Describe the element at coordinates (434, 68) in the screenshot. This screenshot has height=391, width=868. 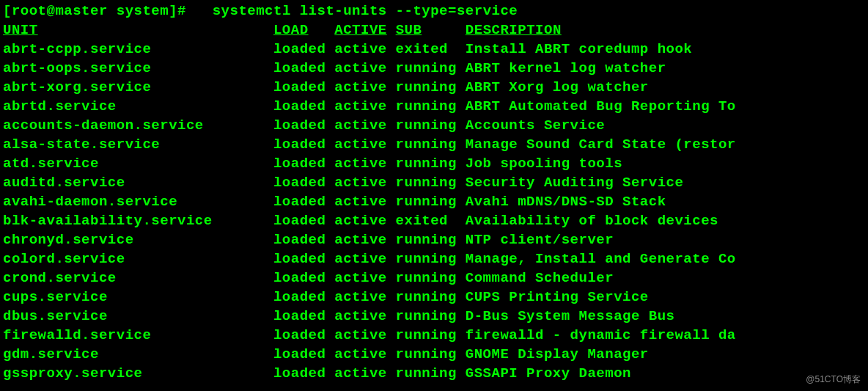
I see `table-row: abrt-oops.service loaded active running …` at that location.